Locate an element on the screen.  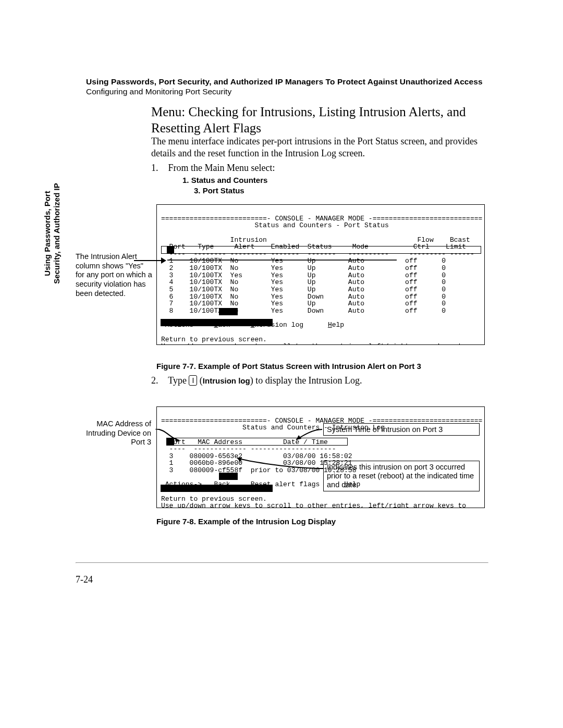
console1-return-inverse is located at coordinates (217, 323).